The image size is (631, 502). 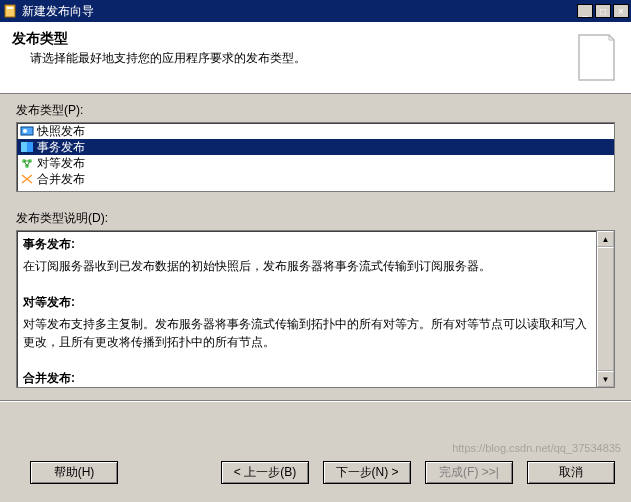 I want to click on close-button: ×, so click(x=621, y=11).